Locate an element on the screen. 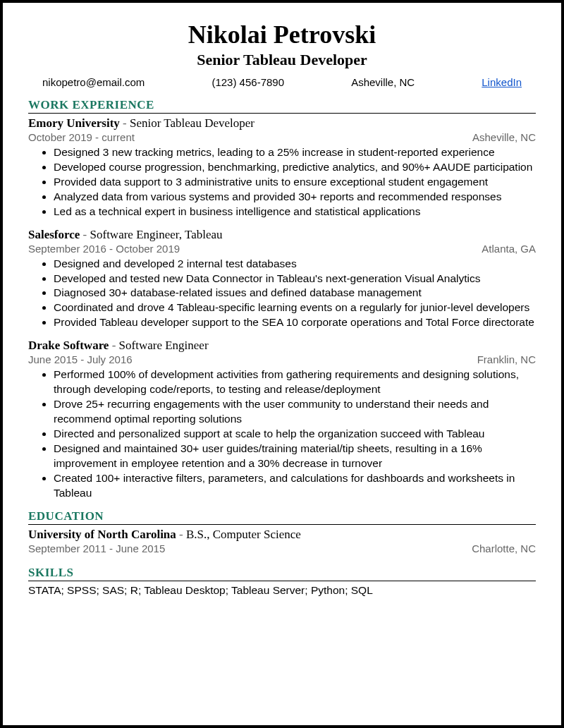 This screenshot has width=564, height=728. contact-row: nikopetro@email.com (123) 456-7890 Ashev… is located at coordinates (282, 87).